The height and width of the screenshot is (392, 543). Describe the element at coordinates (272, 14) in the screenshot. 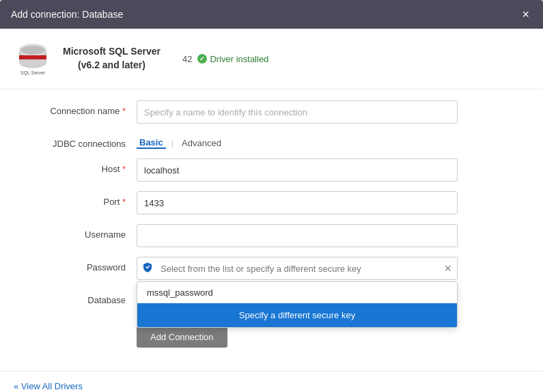

I see `modal-header: Add connection: Database ×` at that location.